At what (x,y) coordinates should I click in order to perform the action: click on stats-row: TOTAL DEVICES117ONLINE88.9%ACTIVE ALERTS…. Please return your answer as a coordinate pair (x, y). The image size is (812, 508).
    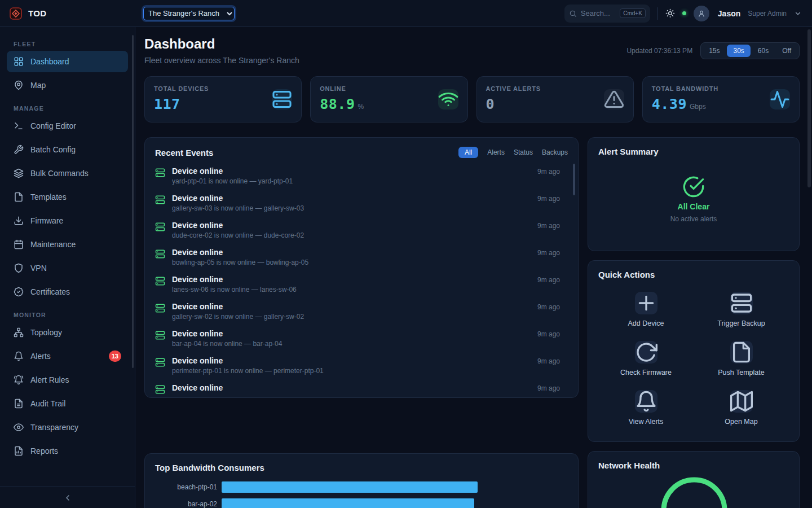
    Looking at the image, I should click on (472, 99).